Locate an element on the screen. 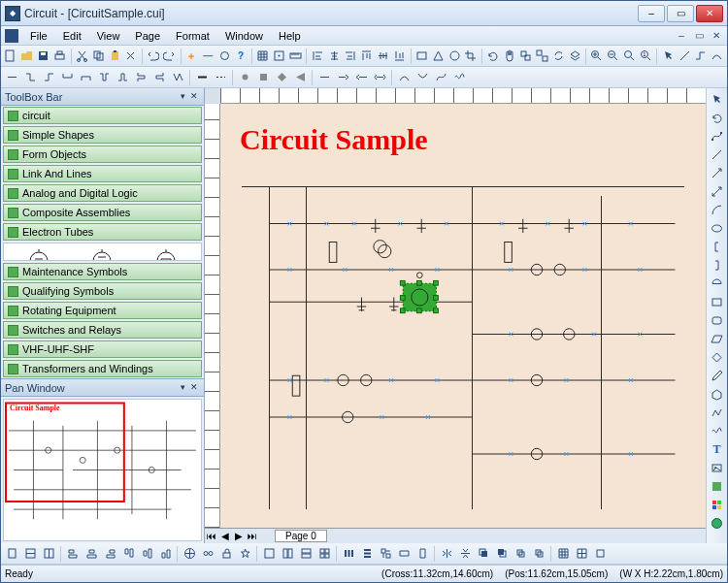 The height and width of the screenshot is (583, 728). image-tool is located at coordinates (717, 468).